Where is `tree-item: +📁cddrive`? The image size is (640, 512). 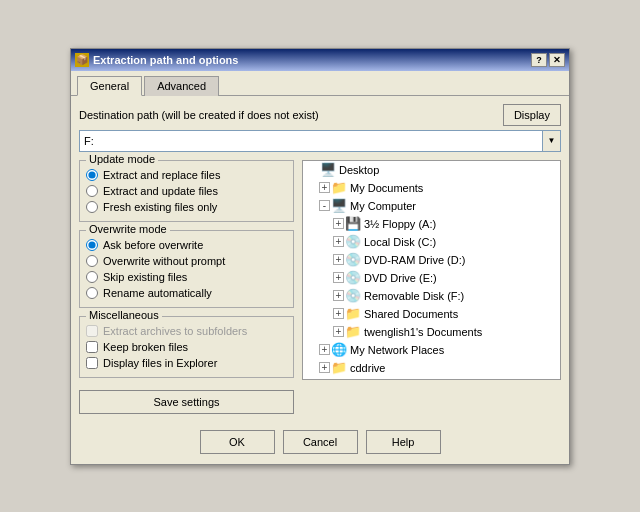 tree-item: +📁cddrive is located at coordinates (432, 368).